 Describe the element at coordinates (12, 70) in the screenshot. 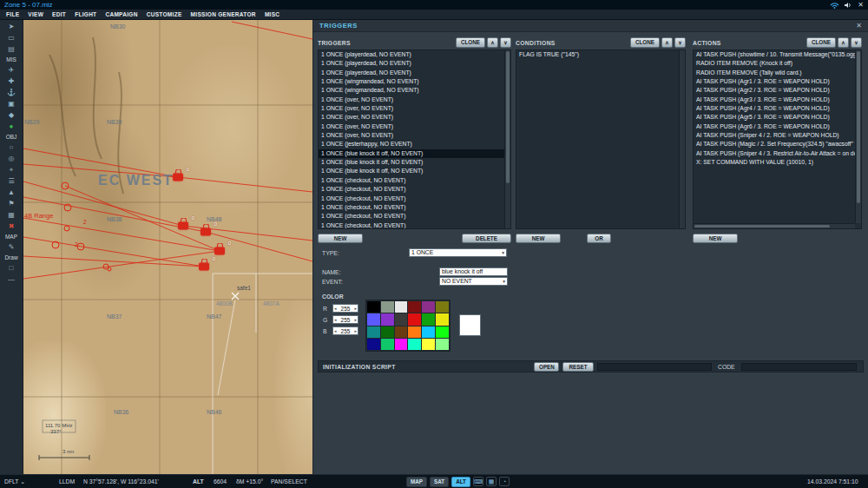

I see `add-airplane-icon: ✈` at that location.